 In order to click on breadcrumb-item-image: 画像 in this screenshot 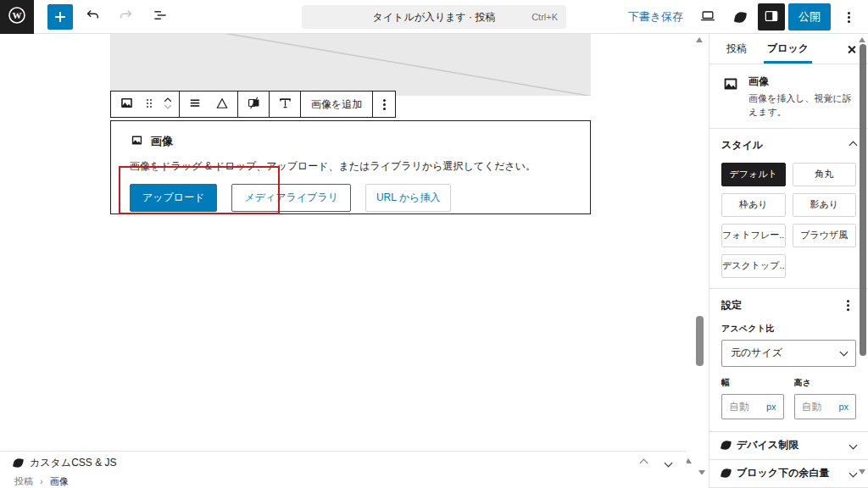, I will do `click(59, 481)`.